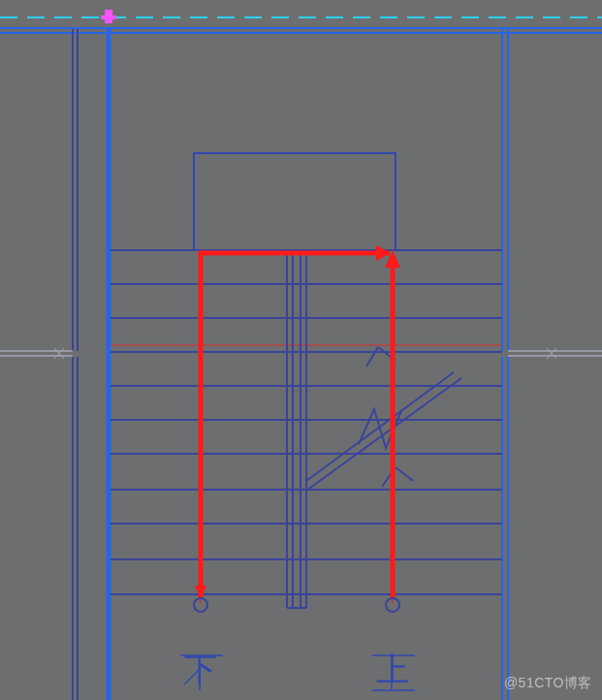 The height and width of the screenshot is (700, 602). I want to click on center-stringers, so click(297, 429).